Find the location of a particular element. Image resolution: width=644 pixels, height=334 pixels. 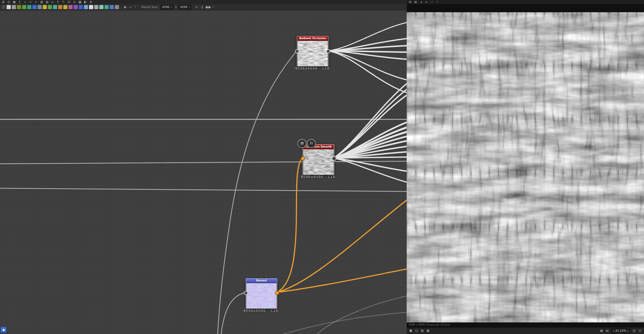

warning-icon: ! is located at coordinates (135, 7).